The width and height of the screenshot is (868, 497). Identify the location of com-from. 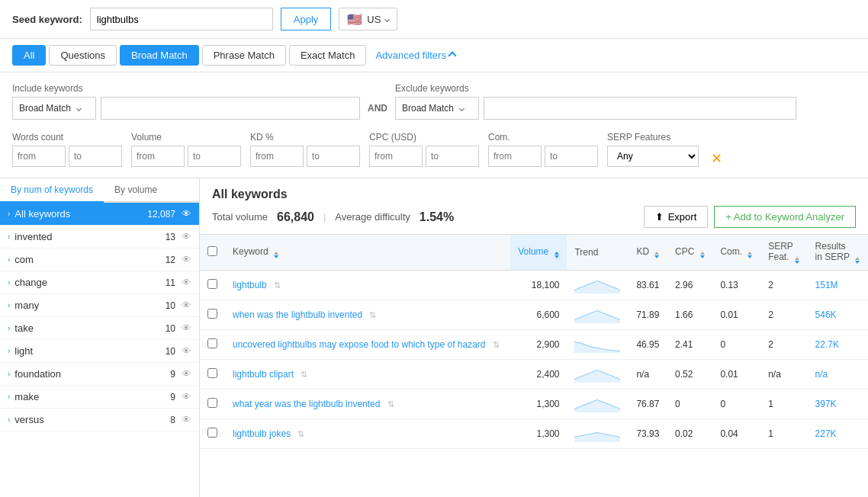
(515, 156).